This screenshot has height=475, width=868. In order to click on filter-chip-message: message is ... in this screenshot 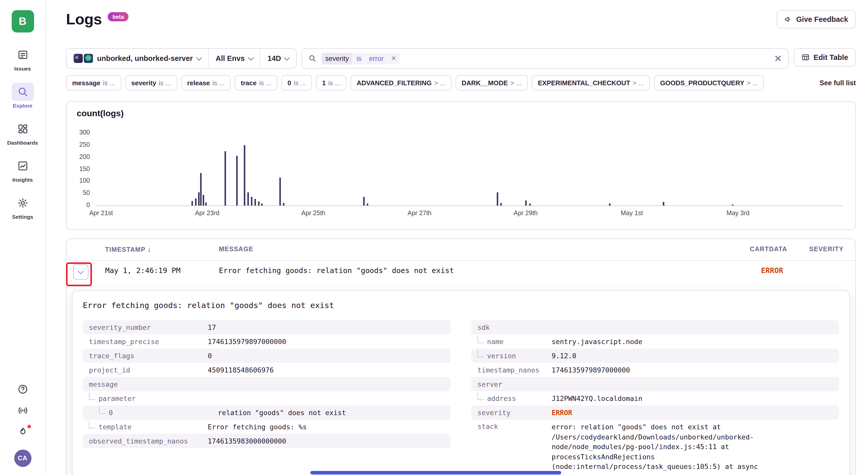, I will do `click(94, 83)`.